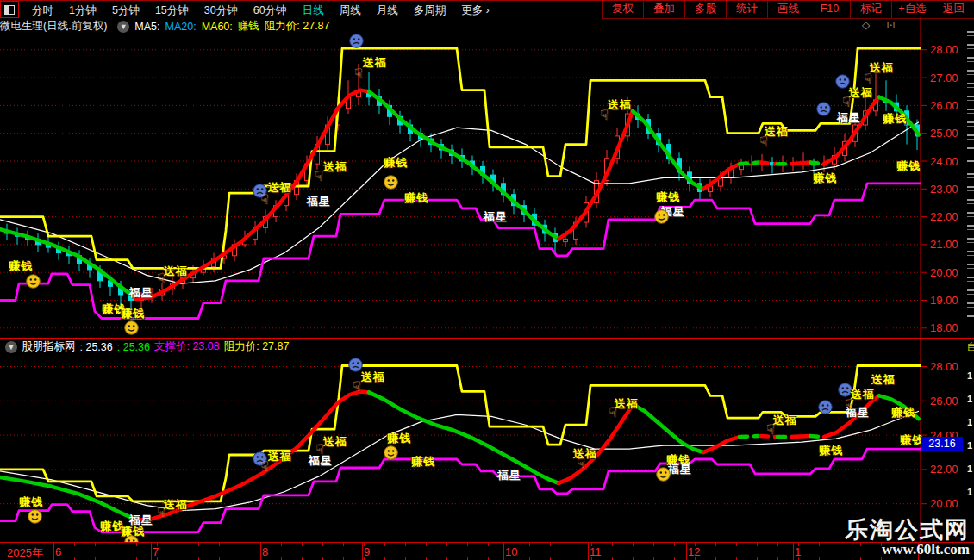 Image resolution: width=974 pixels, height=560 pixels. What do you see at coordinates (511, 551) in the screenshot?
I see `date-label: 10` at bounding box center [511, 551].